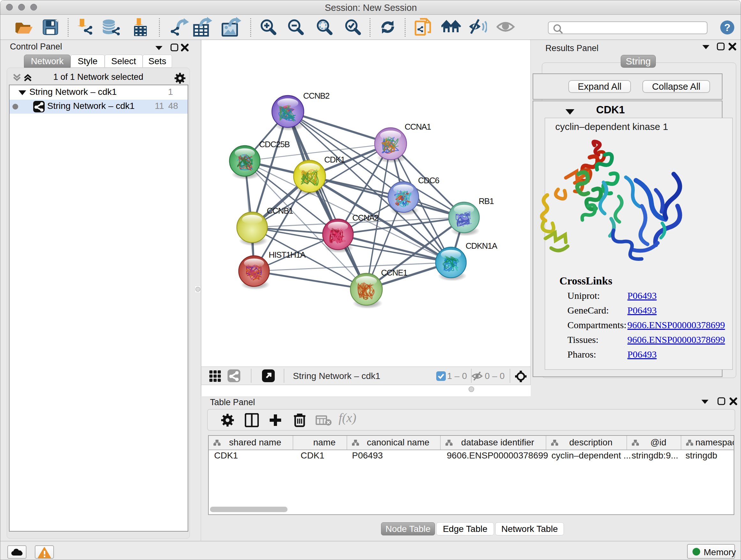  Describe the element at coordinates (274, 144) in the screenshot. I see `svg-text: CDC25B` at that location.